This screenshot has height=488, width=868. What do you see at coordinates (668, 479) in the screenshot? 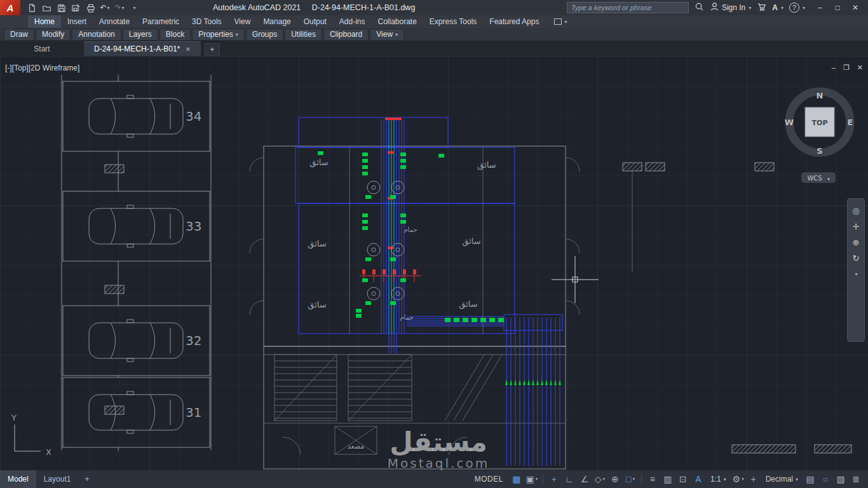
I see `transparency-icon: ▥` at bounding box center [668, 479].